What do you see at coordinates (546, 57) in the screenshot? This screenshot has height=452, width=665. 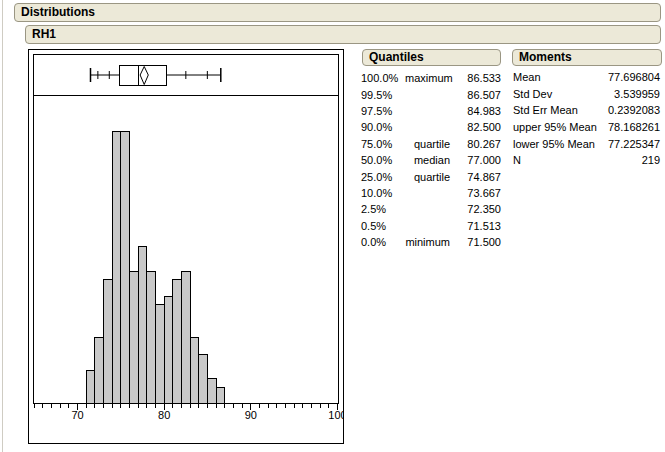 I see `moments-header-label: Moments` at bounding box center [546, 57].